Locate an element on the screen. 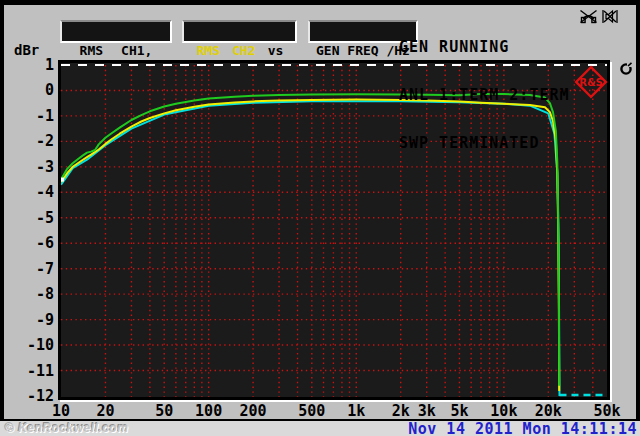 Image resolution: width=640 pixels, height=436 pixels. status-block: GEN RUNNING ANL 1:TERM 2:TERM SWP TERMIN… is located at coordinates (484, 87).